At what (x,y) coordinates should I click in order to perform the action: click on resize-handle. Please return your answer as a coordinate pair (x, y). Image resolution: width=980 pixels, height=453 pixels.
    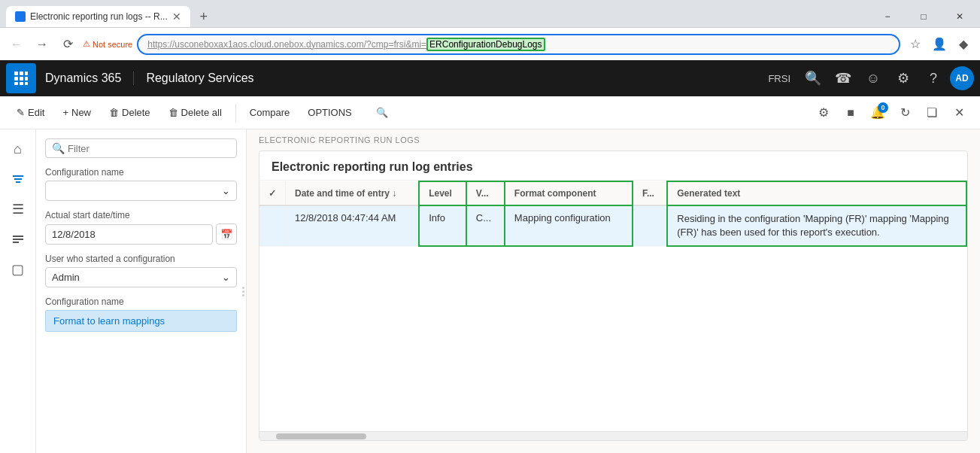
    Looking at the image, I should click on (243, 291).